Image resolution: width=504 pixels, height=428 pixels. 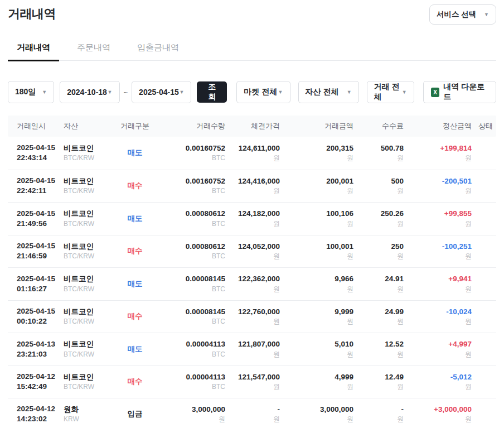 What do you see at coordinates (252, 413) in the screenshot?
I see `table-row: 2025-04-1214:23:02원화KRW입금3,000,000원-원3,0…` at bounding box center [252, 413].